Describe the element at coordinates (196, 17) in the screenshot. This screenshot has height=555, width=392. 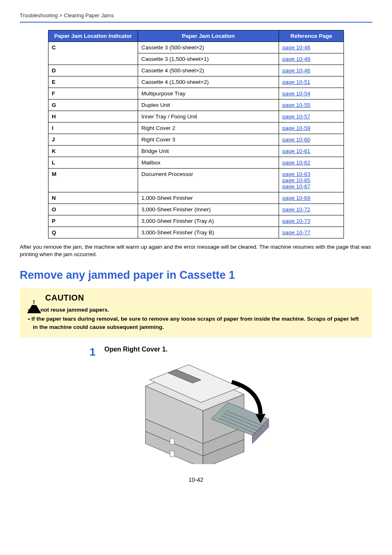
I see `breadcrumb: Troubleshooting > Clearing Paper Jams` at that location.